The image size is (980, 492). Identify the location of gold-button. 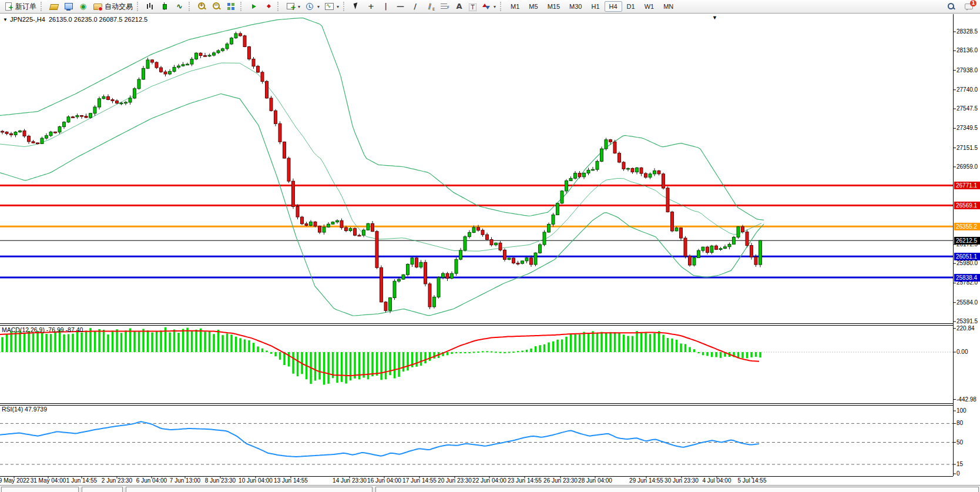
(54, 7).